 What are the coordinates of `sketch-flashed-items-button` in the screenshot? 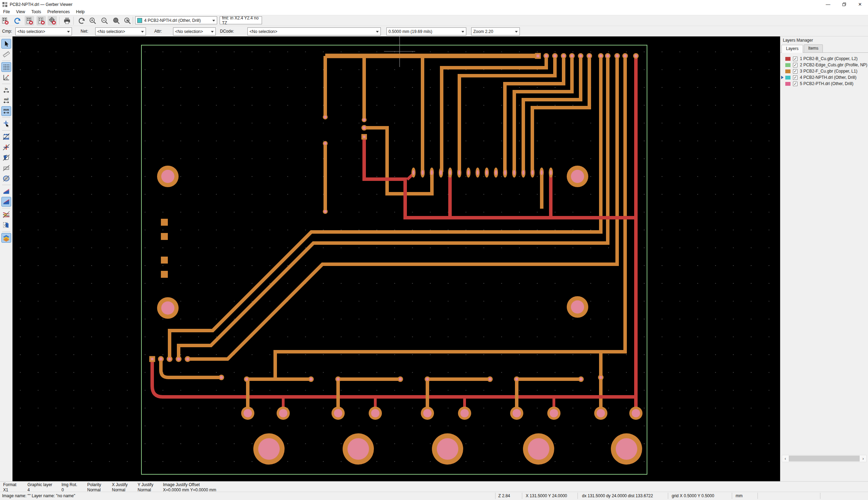 It's located at (6, 137).